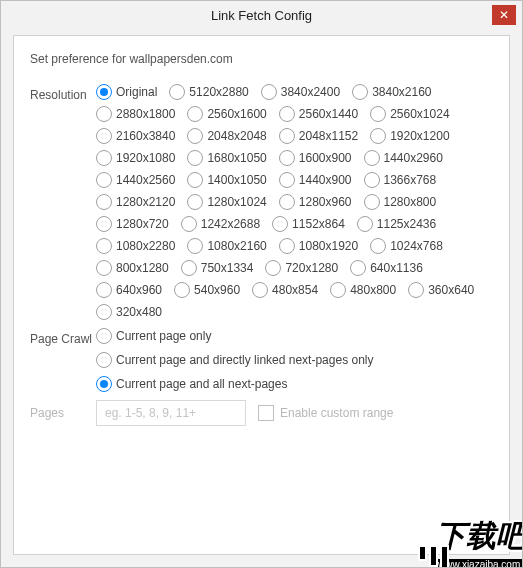 This screenshot has height=568, width=523. I want to click on resolution-option: 720x1280, so click(302, 268).